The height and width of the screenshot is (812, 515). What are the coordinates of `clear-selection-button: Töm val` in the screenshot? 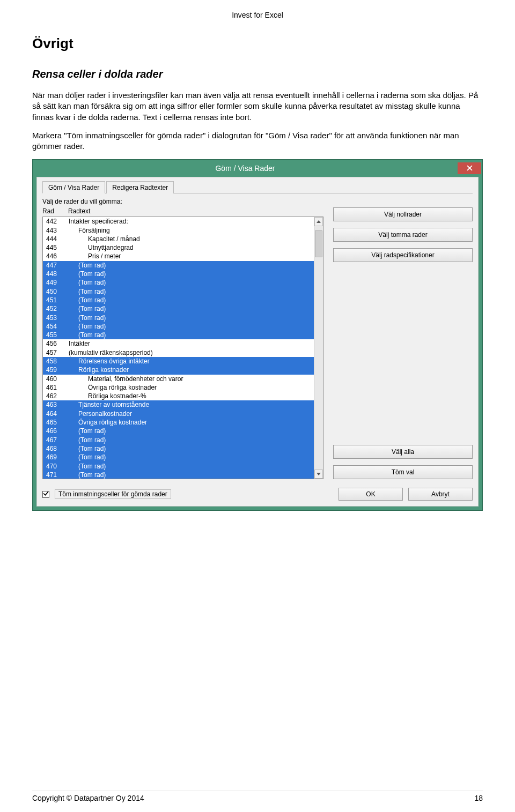 It's located at (403, 472).